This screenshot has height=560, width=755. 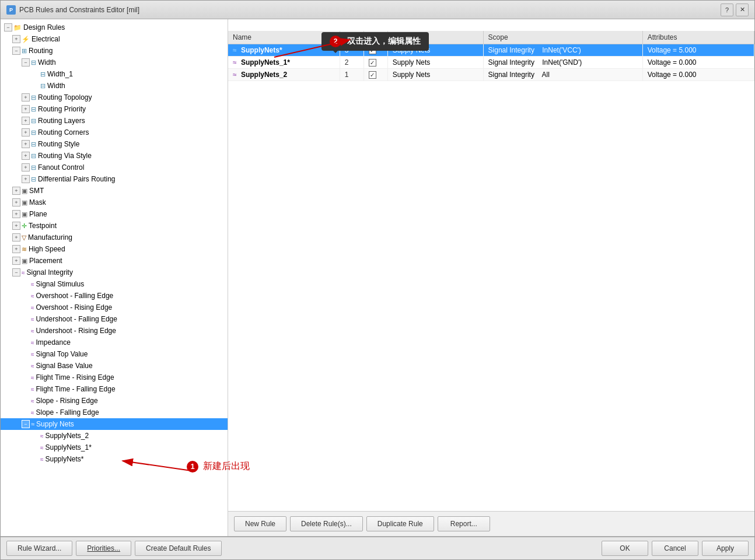 I want to click on no-expand-slope-falling, so click(x=26, y=412).